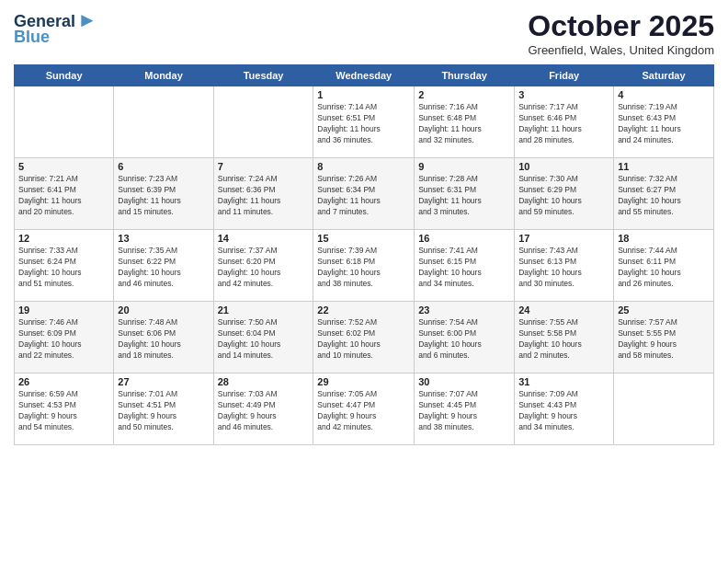  I want to click on day-info: Sunrise: 7:48 AM Sunset: 6:06 PM Dayligh…, so click(164, 339).